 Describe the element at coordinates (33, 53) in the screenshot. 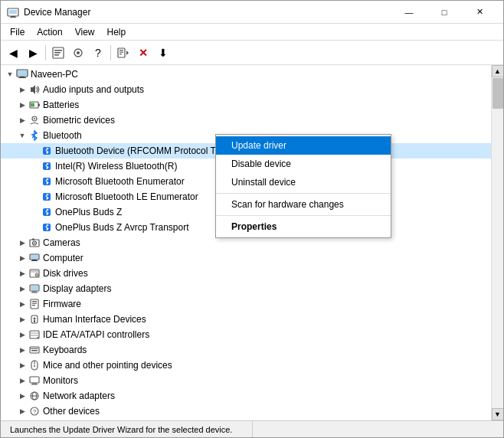

I see `toolbar-forward: ▶` at that location.